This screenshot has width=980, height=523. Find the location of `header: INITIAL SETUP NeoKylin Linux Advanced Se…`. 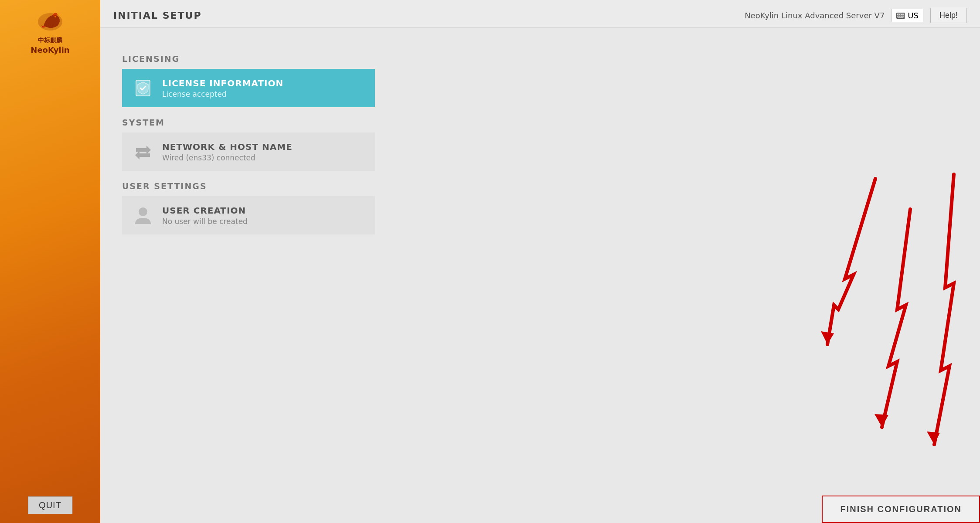

header: INITIAL SETUP NeoKylin Linux Advanced Se… is located at coordinates (540, 14).